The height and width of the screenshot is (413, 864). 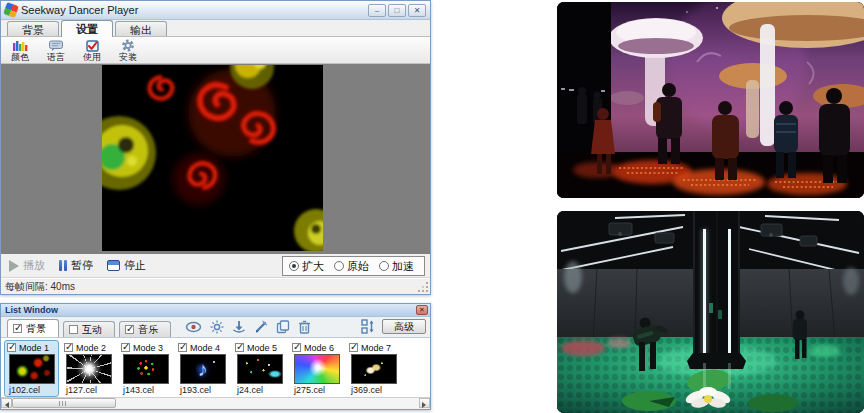 I want to click on brush-edit-icon, so click(x=261, y=327).